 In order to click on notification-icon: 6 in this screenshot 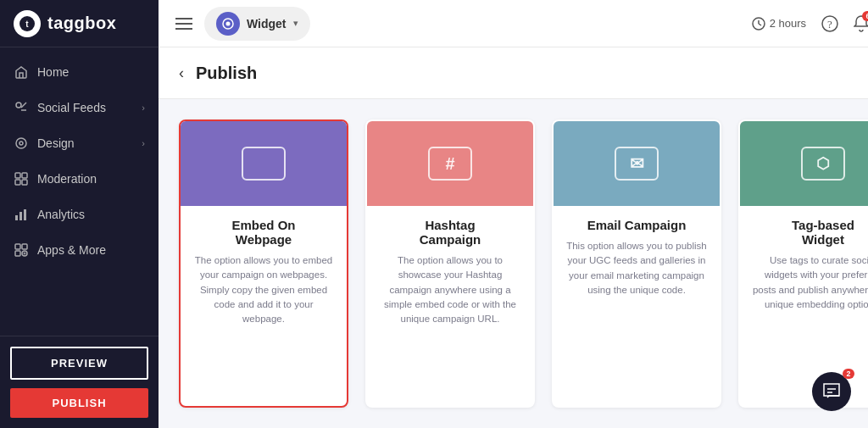, I will do `click(861, 24)`.